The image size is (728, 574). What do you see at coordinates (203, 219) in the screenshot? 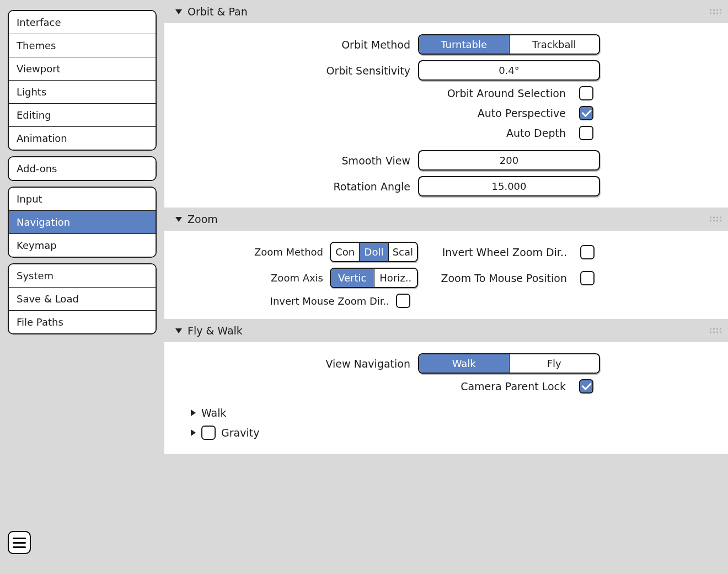
I see `section-title: Zoom` at bounding box center [203, 219].